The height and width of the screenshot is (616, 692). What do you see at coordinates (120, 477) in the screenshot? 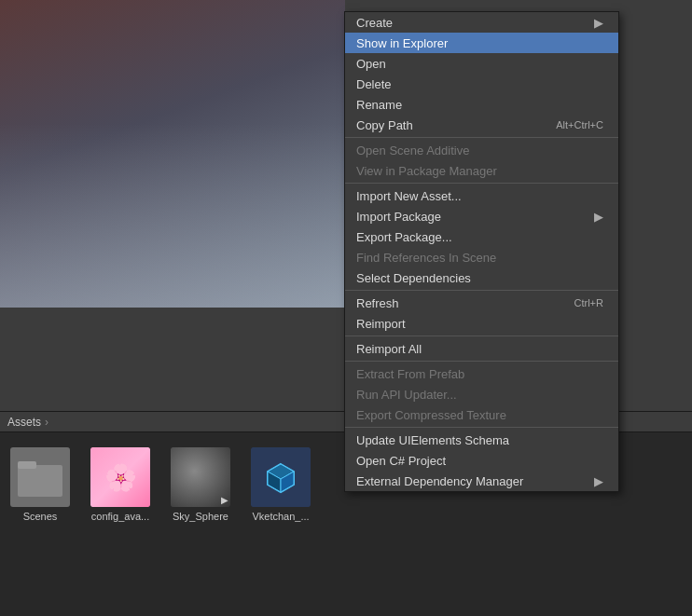
I see `avatar-icon: 🌸` at bounding box center [120, 477].